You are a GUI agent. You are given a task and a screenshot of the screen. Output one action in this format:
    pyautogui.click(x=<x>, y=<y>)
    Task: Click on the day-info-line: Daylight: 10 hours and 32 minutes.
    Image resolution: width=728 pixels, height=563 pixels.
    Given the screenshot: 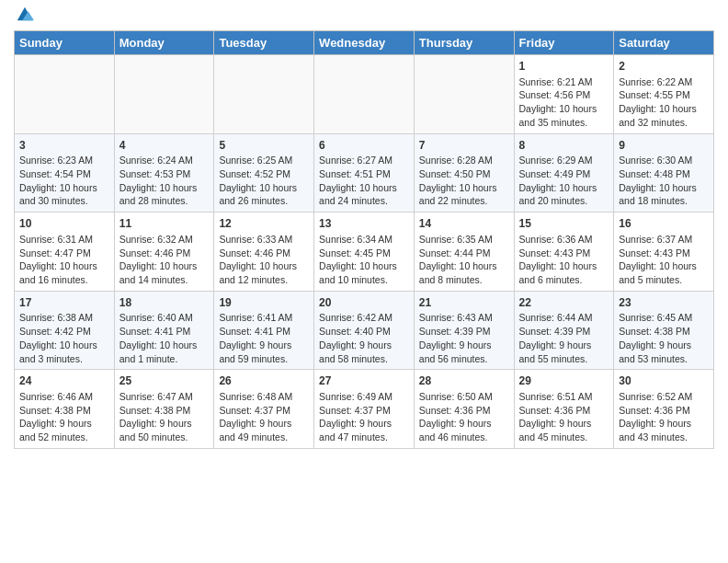 What is the action you would take?
    pyautogui.click(x=664, y=116)
    